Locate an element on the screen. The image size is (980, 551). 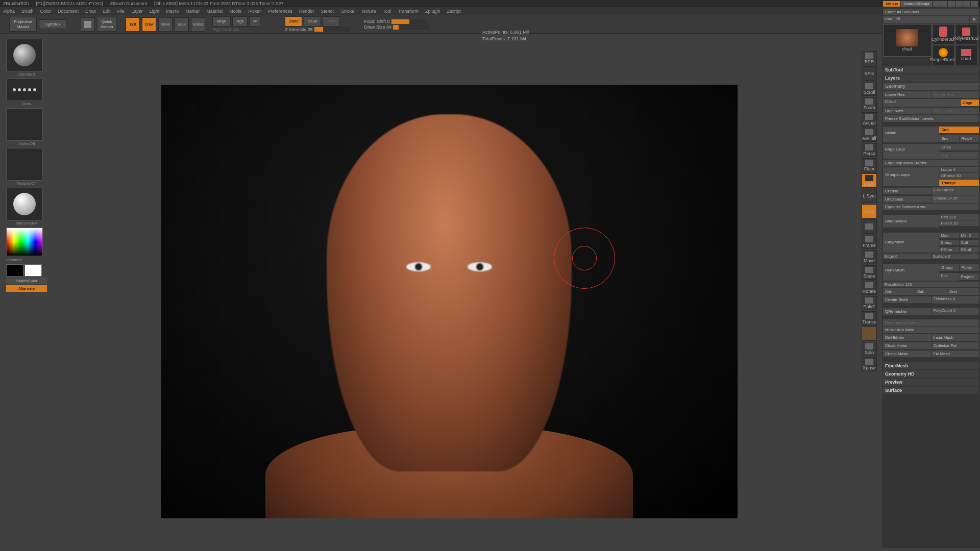
projection-master-button: Projection Master is located at coordinates (23, 24).